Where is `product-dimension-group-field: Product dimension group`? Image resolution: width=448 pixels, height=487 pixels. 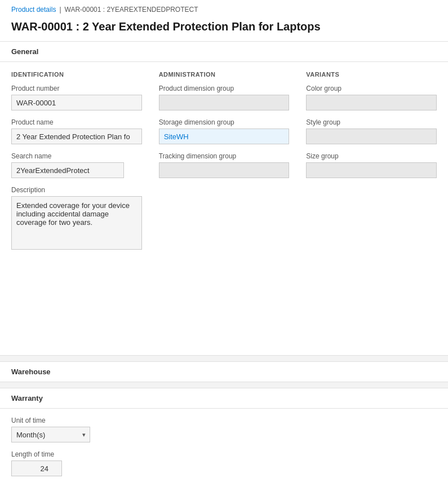
product-dimension-group-field: Product dimension group is located at coordinates (224, 98).